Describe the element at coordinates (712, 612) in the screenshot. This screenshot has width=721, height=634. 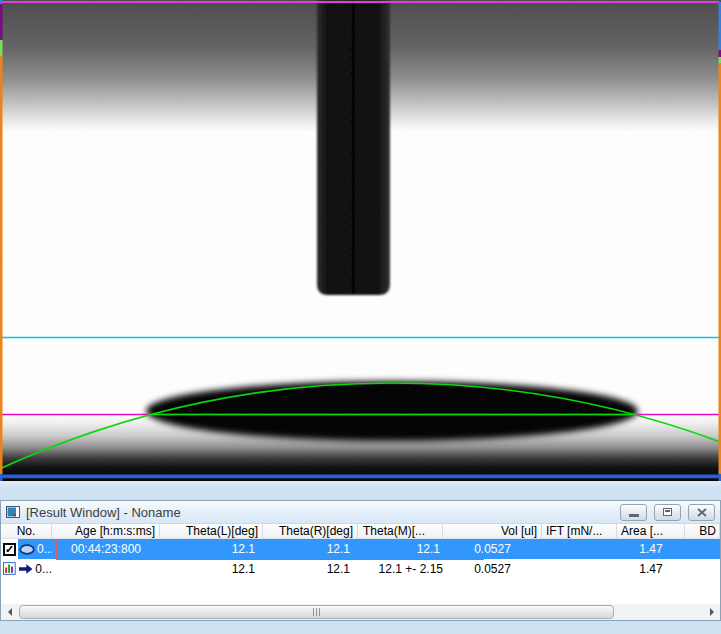
I see `right-arrow-icon` at that location.